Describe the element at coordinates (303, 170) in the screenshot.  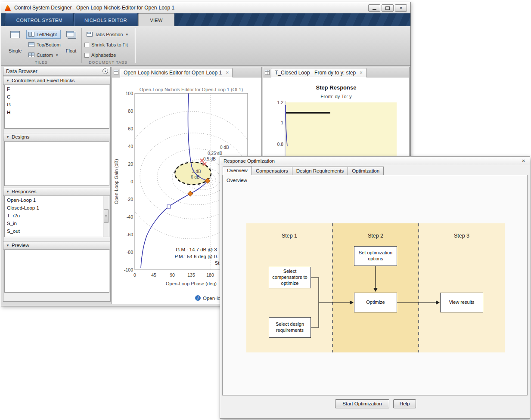
I see `dialog-tabs: Overview Compensators Design Requirement…` at that location.